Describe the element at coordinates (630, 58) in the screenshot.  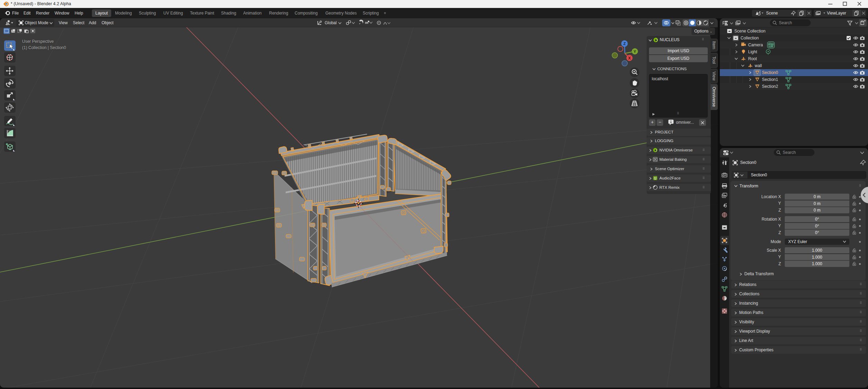
I see `svg-text: X` at that location.